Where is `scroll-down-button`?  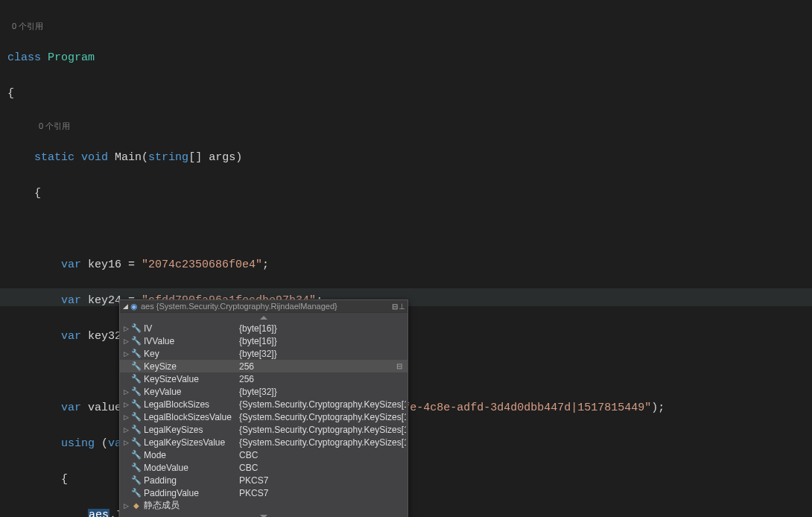 scroll-down-button is located at coordinates (264, 514).